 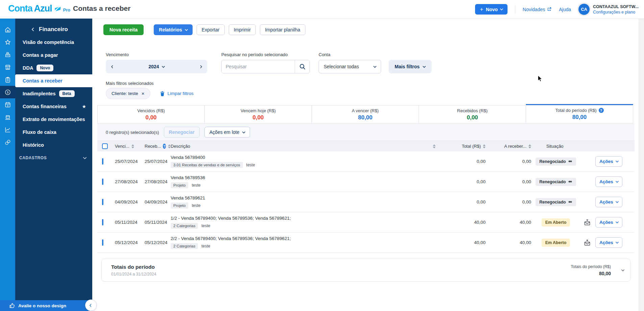 I want to click on table-row: 27/08/2024 27/08/2024 Venda 56789536 Pro…, so click(x=366, y=182).